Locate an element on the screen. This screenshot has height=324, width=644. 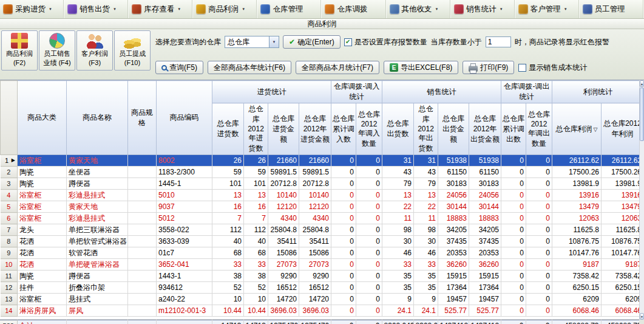
cell: 10876.75 is located at coordinates (577, 242).